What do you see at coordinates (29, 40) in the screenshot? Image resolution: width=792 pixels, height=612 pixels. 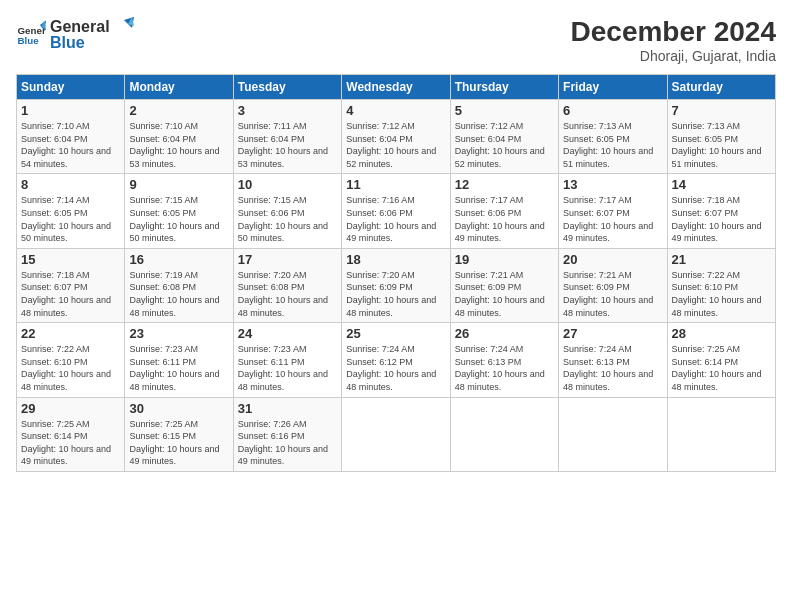 I see `svg-text: Blue` at bounding box center [29, 40].